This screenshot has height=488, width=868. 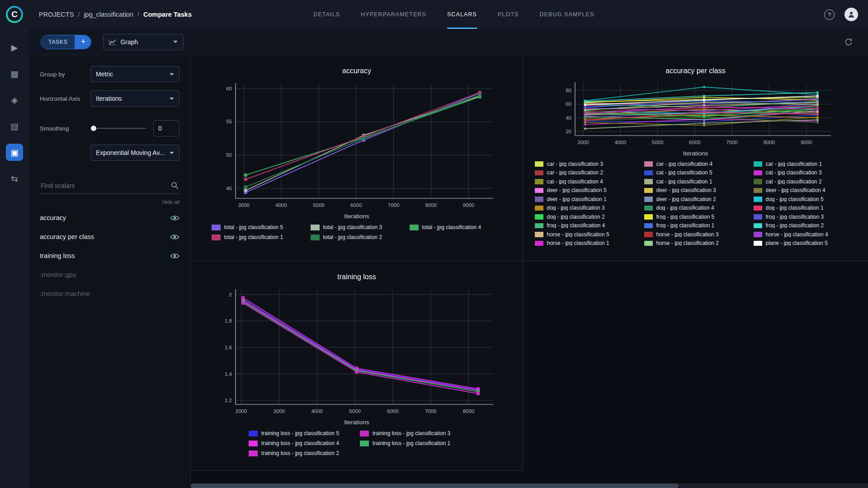 I want to click on breadcrumb: PROJECTS / jpg_classification / Compare …, so click(x=115, y=14).